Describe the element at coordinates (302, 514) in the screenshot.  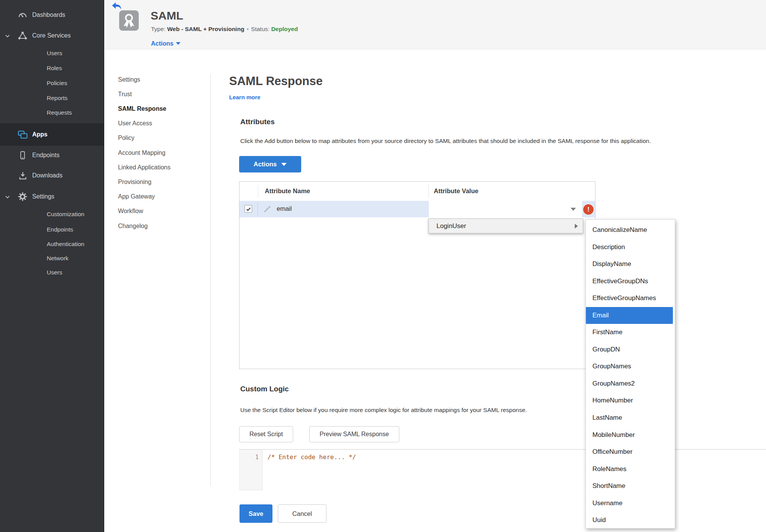
I see `cancel-button: Cancel` at that location.